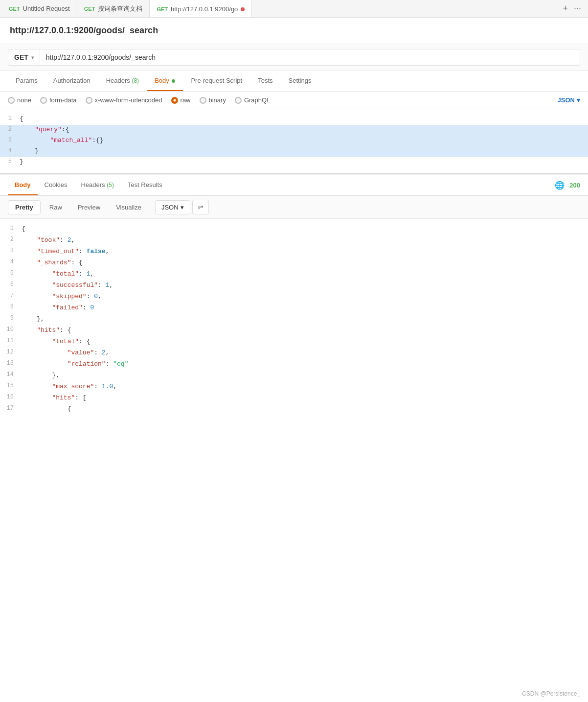  I want to click on resp-linenum-12: 12, so click(11, 353).